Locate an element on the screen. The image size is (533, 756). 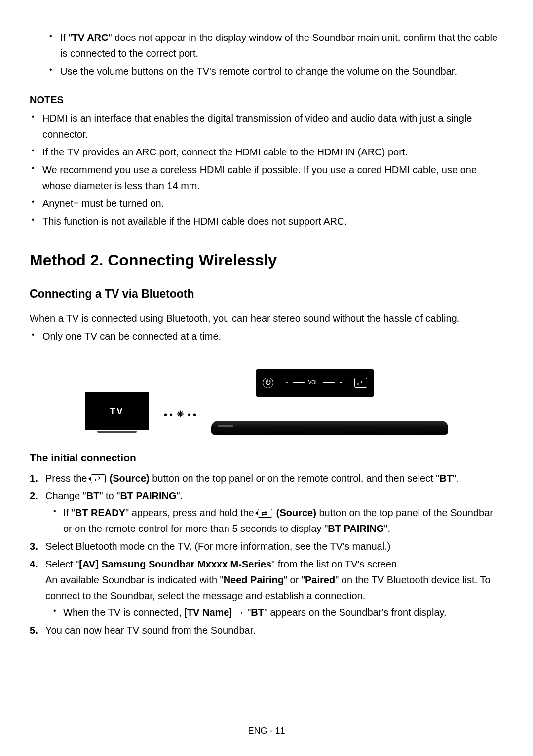
list-item: Anynet+ must be turned on. is located at coordinates (273, 203).